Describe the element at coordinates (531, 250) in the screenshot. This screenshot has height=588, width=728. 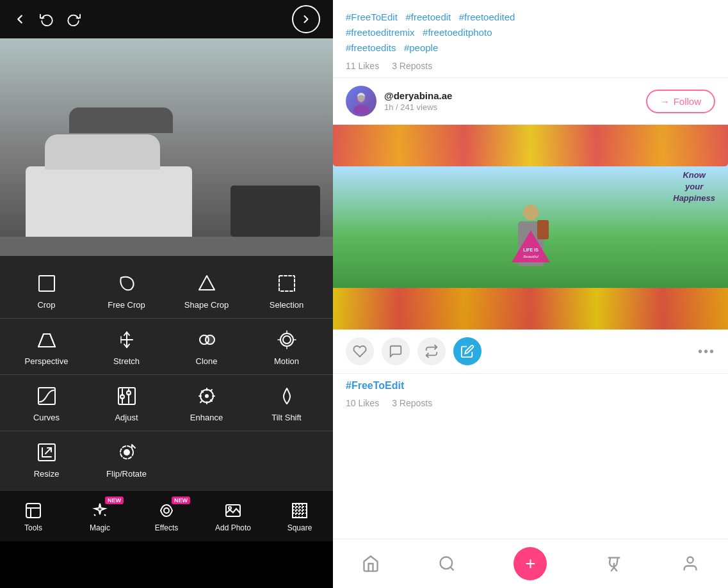
I see `svg-text: LIFE IS` at that location.